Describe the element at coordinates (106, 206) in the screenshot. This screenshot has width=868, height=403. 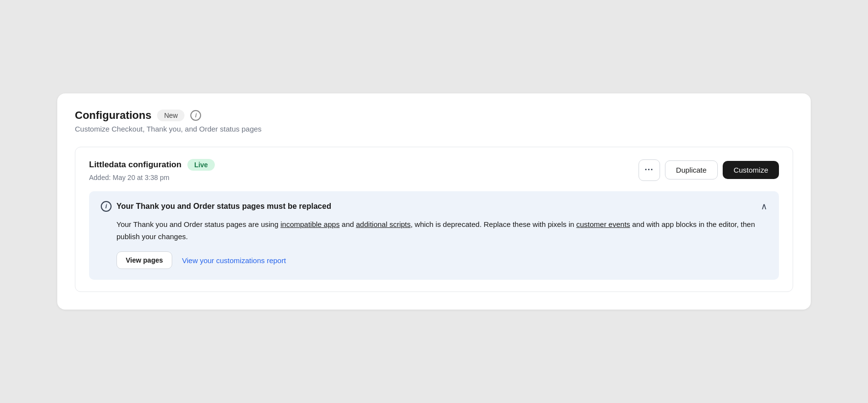
I see `alert-info-icon: i` at that location.